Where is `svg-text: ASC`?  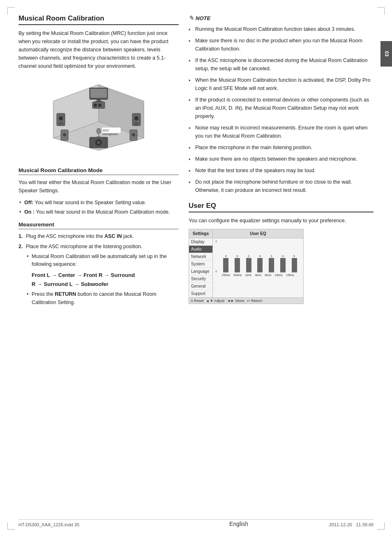 svg-text: ASC is located at coordinates (106, 131).